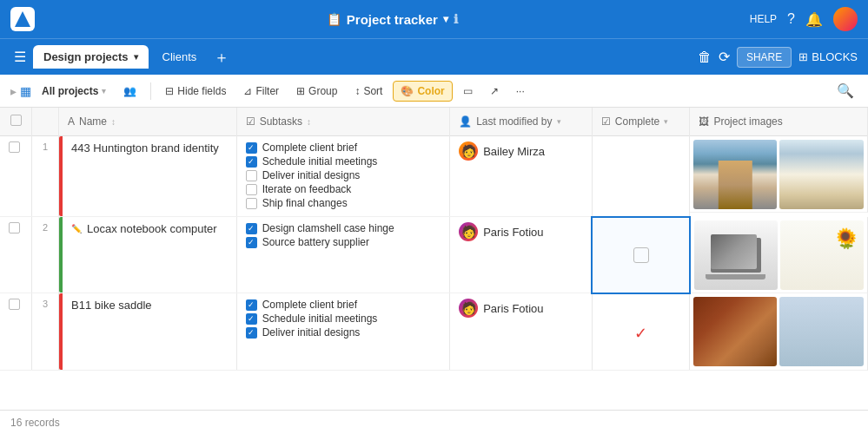 Image resolution: width=868 pixels, height=434 pixels. What do you see at coordinates (343, 122) in the screenshot?
I see `header-subtasks-col: ☑ Subtasks ↕` at bounding box center [343, 122].